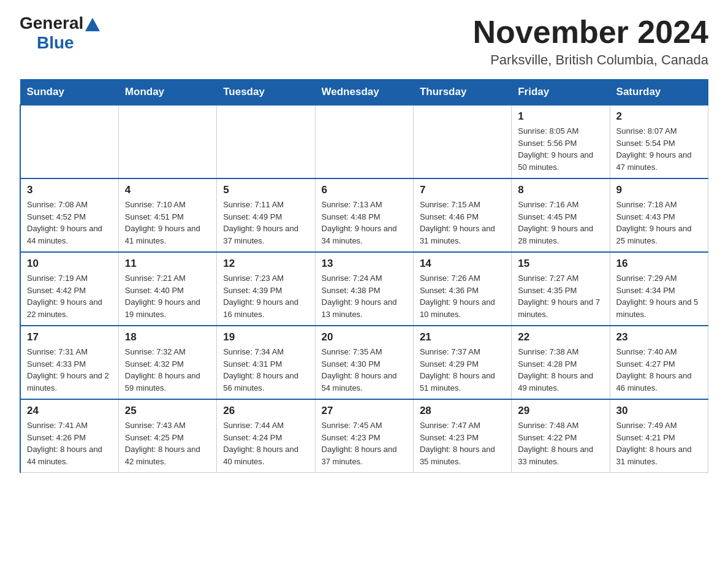  Describe the element at coordinates (561, 436) in the screenshot. I see `calendar-cell: 29Sunrise: 7:48 AM Sunset: 4:22 PM Dayli…` at that location.